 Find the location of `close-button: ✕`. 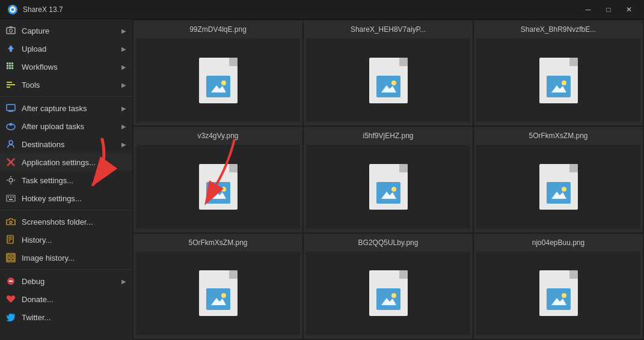

close-button: ✕ is located at coordinates (629, 10).